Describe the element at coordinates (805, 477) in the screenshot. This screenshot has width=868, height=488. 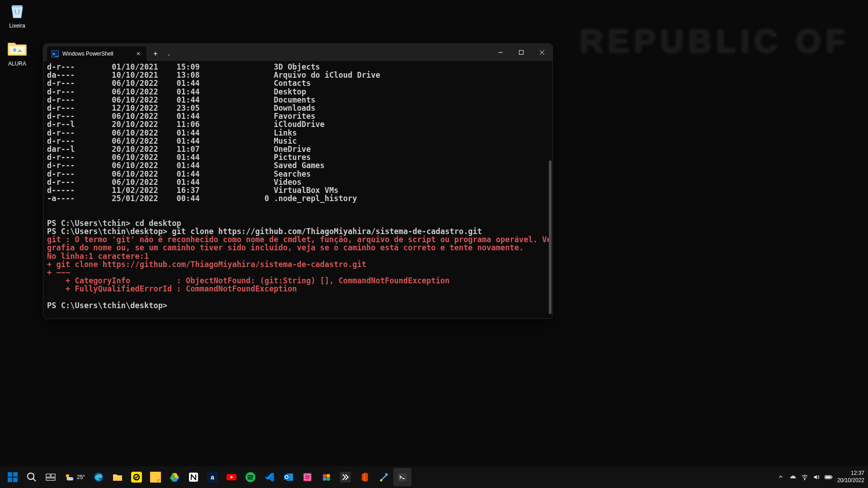
I see `tray-wifi-icon` at that location.